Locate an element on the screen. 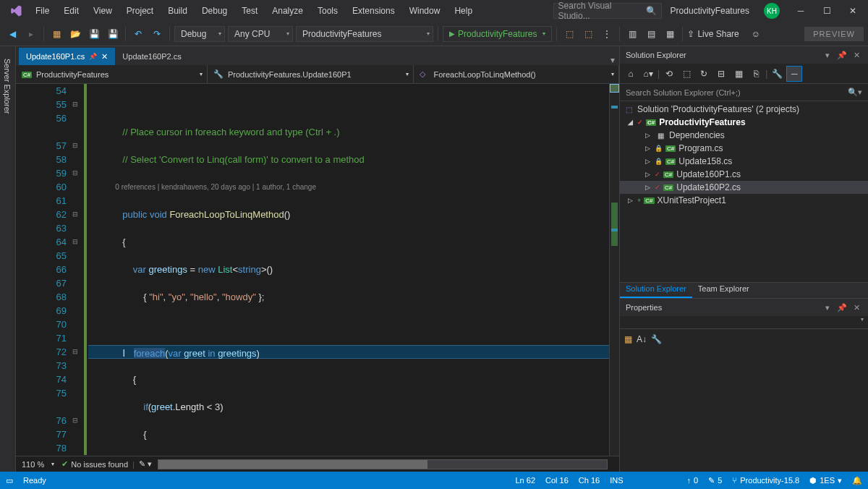 Image resolution: width=868 pixels, height=489 pixels. se-preview-icon: ─ is located at coordinates (794, 74).